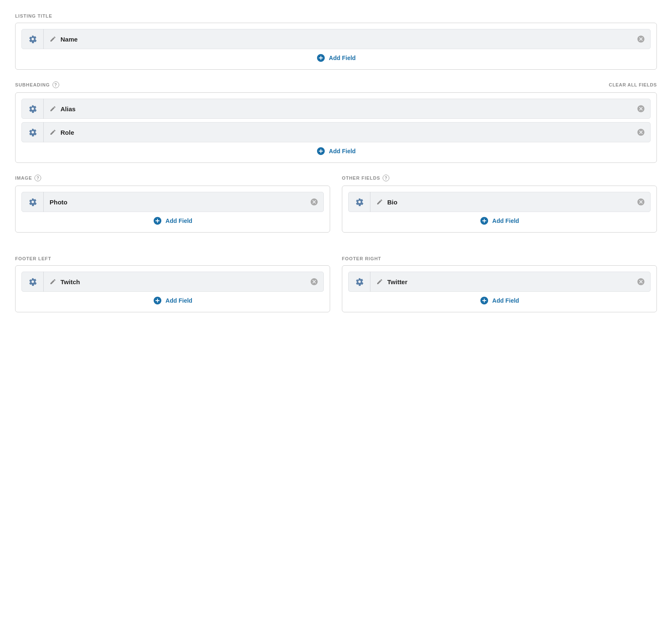 The height and width of the screenshot is (628, 672). Describe the element at coordinates (24, 178) in the screenshot. I see `image-label: IMAGE` at that location.